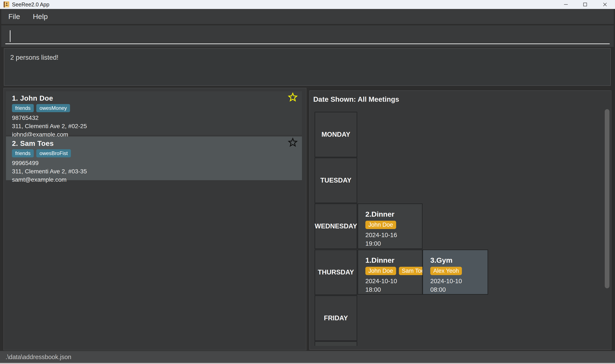  What do you see at coordinates (53, 108) in the screenshot?
I see `tag-badge: owesMoney` at bounding box center [53, 108].